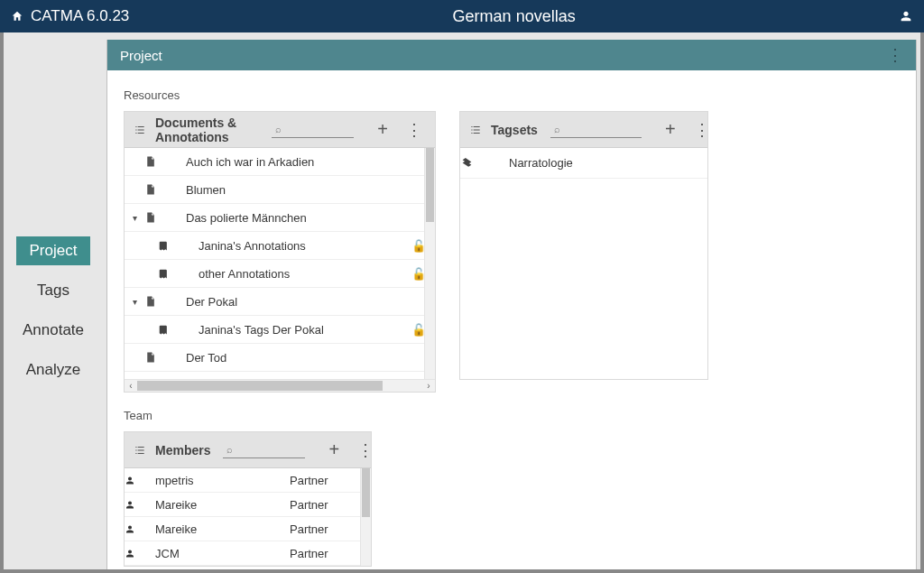 The width and height of the screenshot is (924, 573). What do you see at coordinates (670, 130) in the screenshot?
I see `tagsets-add-button: +` at bounding box center [670, 130].